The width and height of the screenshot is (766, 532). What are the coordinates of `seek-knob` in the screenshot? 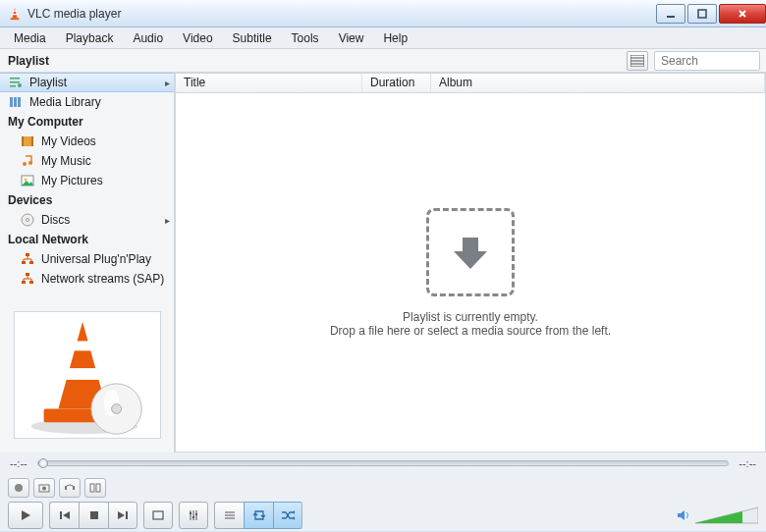 It's located at (43, 463).